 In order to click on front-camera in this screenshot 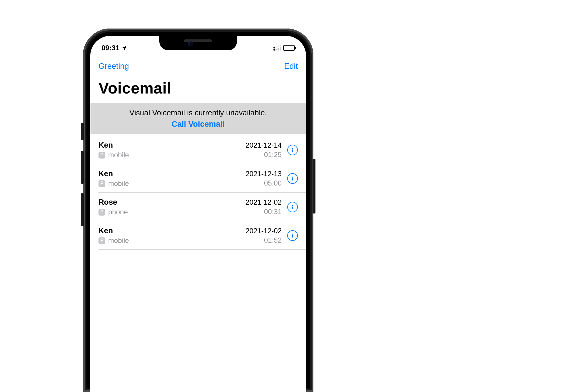, I will do `click(191, 44)`.